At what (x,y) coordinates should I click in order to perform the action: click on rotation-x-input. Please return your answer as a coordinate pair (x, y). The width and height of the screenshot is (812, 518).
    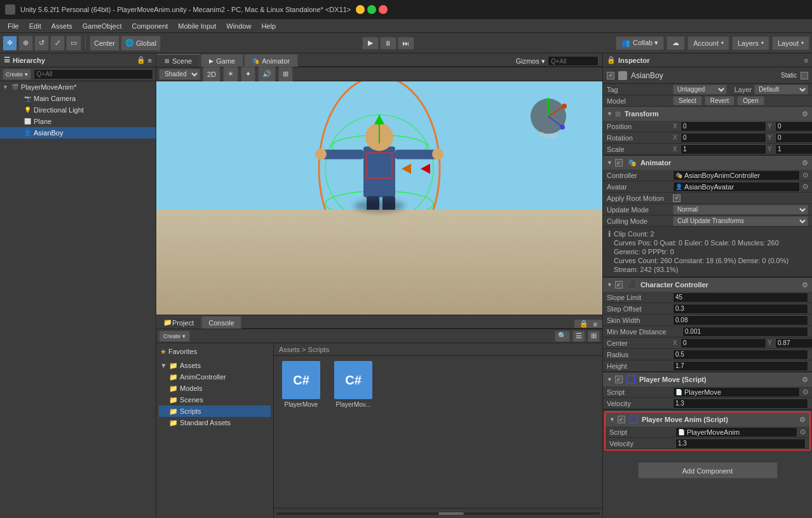
    Looking at the image, I should click on (723, 138).